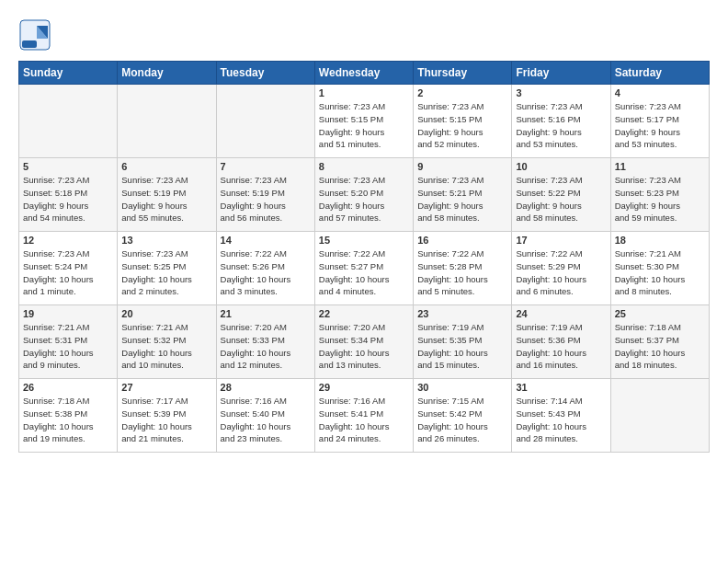 This screenshot has width=728, height=563. Describe the element at coordinates (364, 419) in the screenshot. I see `day-info: Sunrise: 7:16 AM Sunset: 5:41 PM Dayligh…` at that location.